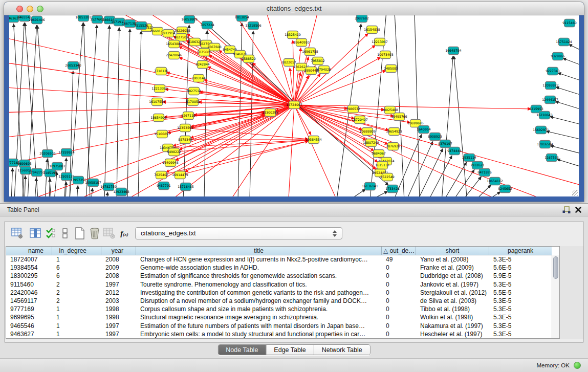  Describe the element at coordinates (279, 301) in the screenshot. I see `table-row: 1456911722003Disruption of a novel membe…` at that location.